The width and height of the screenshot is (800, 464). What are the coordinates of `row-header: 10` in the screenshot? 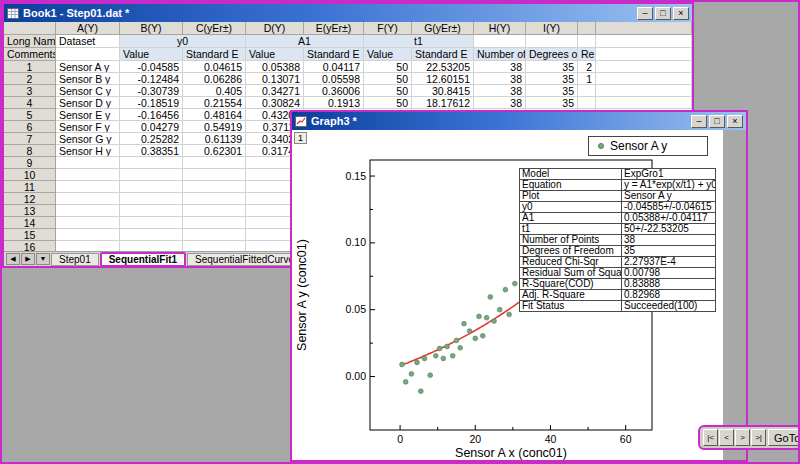 It's located at (30, 175).